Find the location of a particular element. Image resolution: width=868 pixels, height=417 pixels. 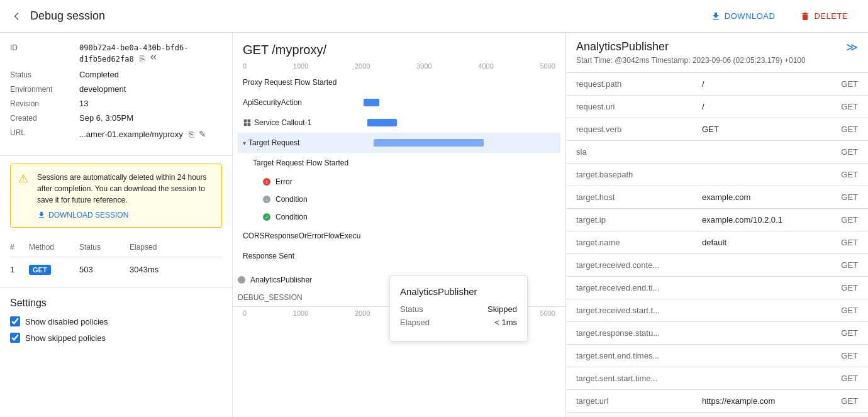

prop-row-sla: sla GET is located at coordinates (717, 152).